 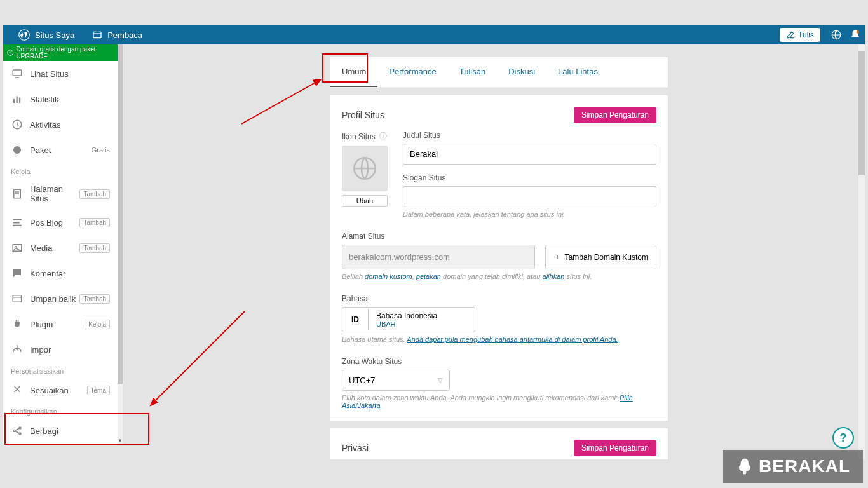 I want to click on sidebar-item-stats: Statistik, so click(x=60, y=99).